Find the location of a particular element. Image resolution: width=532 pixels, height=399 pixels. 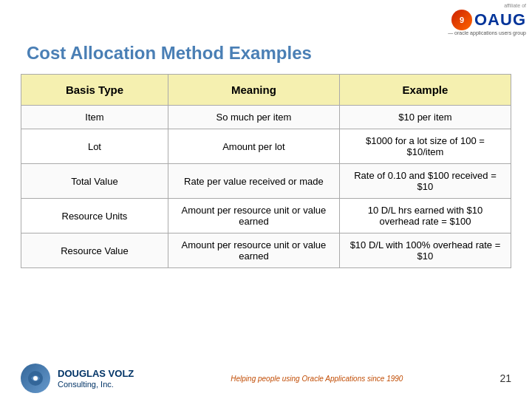

cell-meaning-1: Amount per lot is located at coordinates (253, 146).